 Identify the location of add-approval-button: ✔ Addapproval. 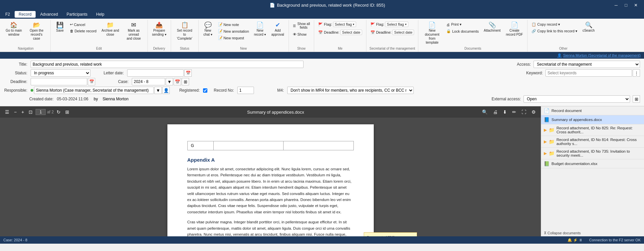
(278, 29).